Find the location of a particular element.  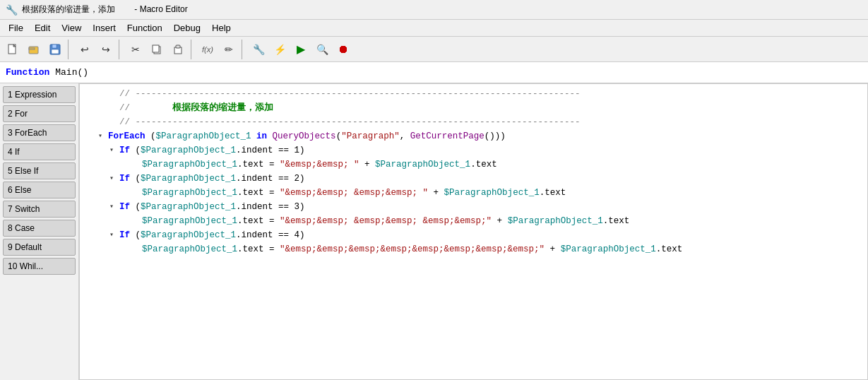

assign1-dot: .text = is located at coordinates (258, 165).